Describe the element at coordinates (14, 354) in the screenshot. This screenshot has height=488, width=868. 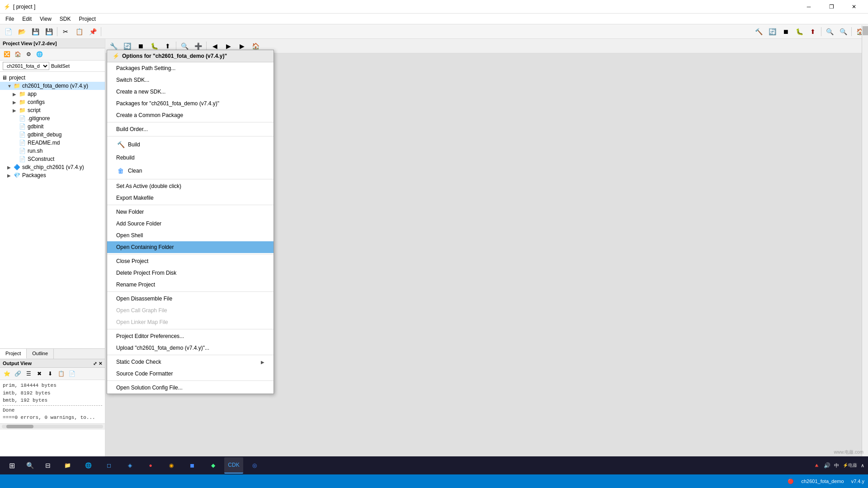
I see `tab-project: Project` at that location.